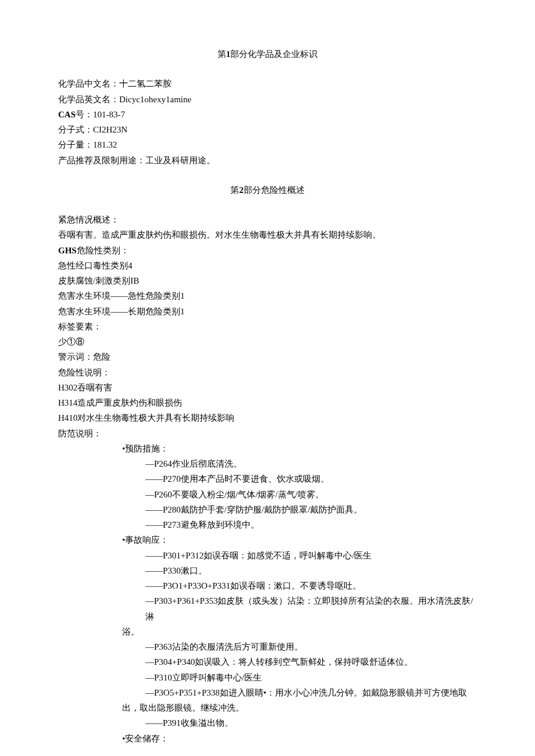  I want to click on response-item: —P310立即呼叫解毒中心/医生, so click(268, 678).